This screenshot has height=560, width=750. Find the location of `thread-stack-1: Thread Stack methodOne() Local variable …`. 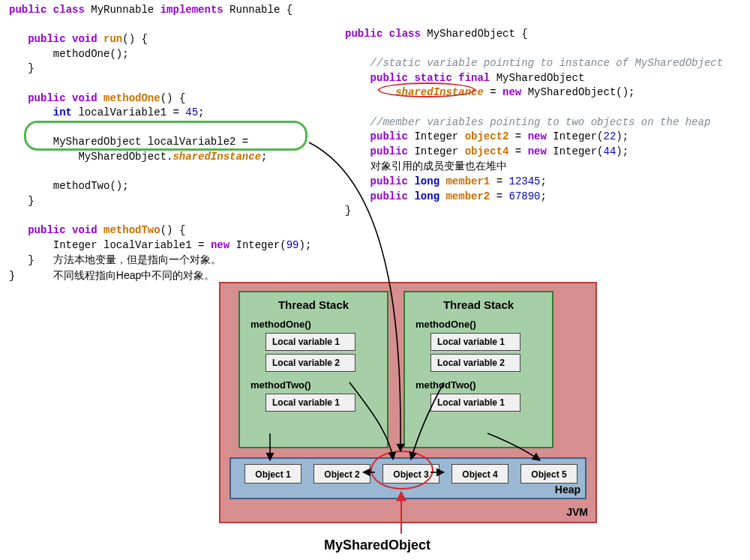

thread-stack-1: Thread Stack methodOne() Local variable … is located at coordinates (314, 370).